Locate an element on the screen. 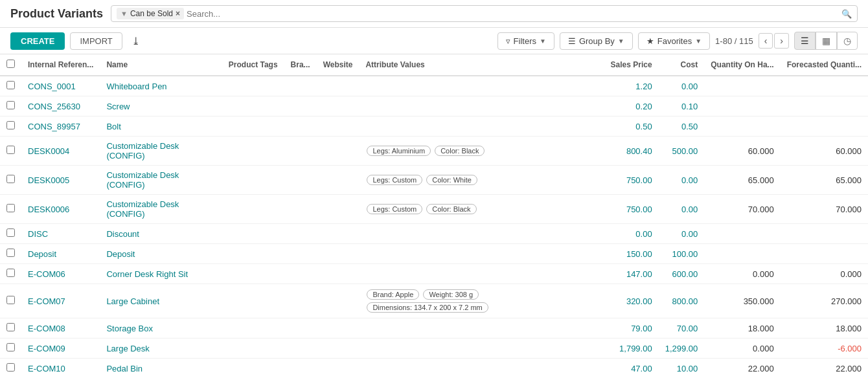 This screenshot has width=868, height=378. product-name-link: Large Desk is located at coordinates (128, 348).